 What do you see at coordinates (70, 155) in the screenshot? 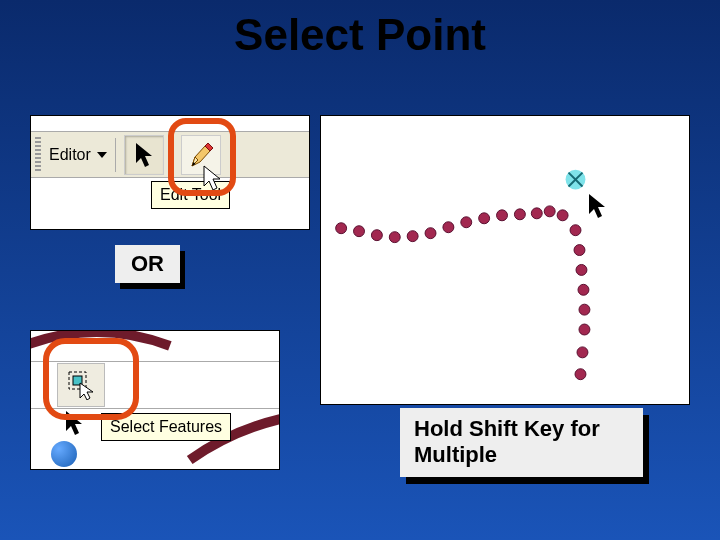
I see `editor-menu-label: Editor` at bounding box center [70, 155].